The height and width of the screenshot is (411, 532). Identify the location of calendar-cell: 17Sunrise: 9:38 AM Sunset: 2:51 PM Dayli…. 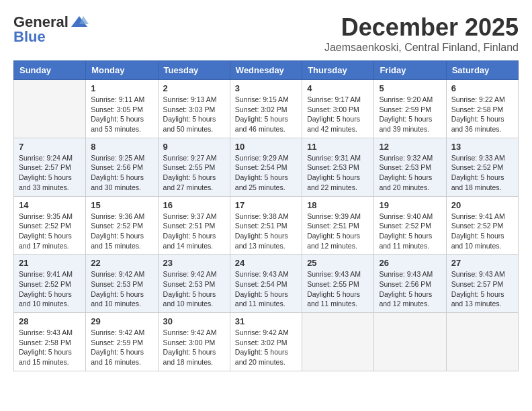
(266, 226).